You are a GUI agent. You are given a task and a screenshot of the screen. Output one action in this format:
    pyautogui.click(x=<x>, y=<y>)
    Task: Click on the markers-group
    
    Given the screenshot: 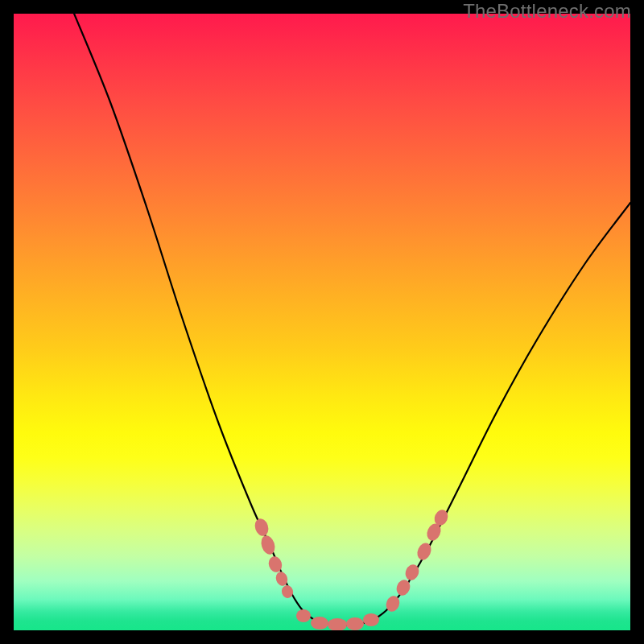 What is the action you would take?
    pyautogui.click(x=351, y=569)
    